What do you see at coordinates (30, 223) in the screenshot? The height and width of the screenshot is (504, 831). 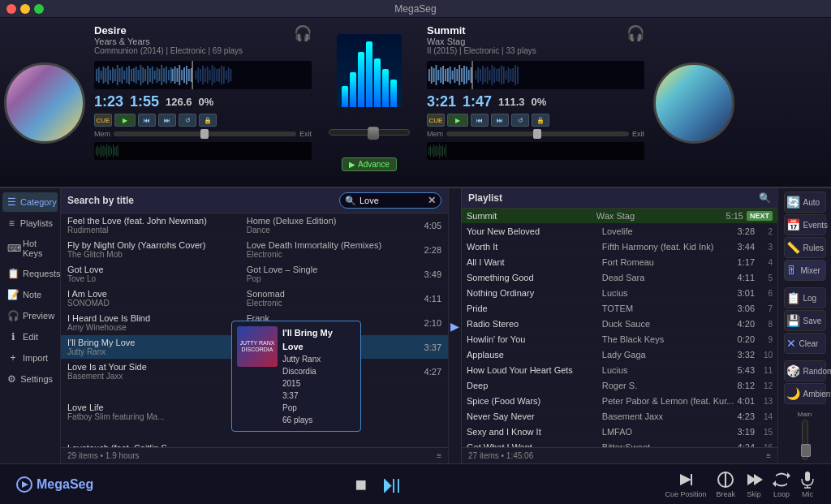 I see `sidebar-item-playlists: ≡ Playlists` at bounding box center [30, 223].